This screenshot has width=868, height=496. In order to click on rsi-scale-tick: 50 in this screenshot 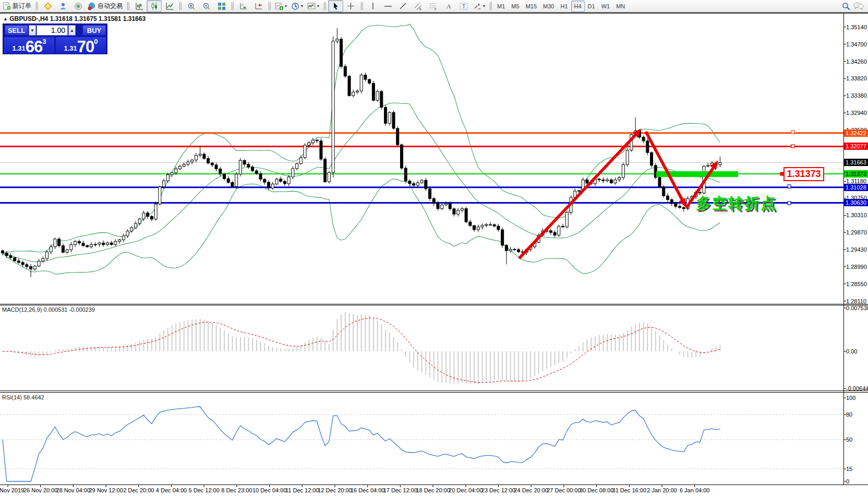, I will do `click(857, 440)`.